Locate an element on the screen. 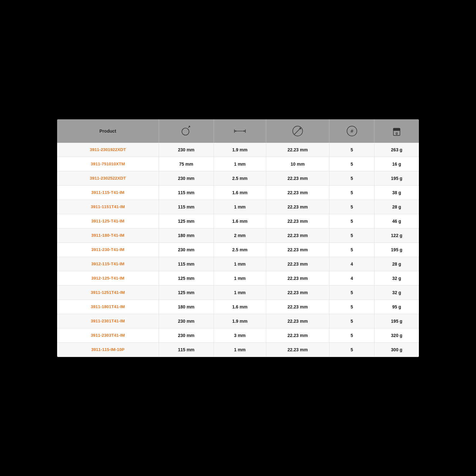  column-header-product: Product is located at coordinates (108, 131).